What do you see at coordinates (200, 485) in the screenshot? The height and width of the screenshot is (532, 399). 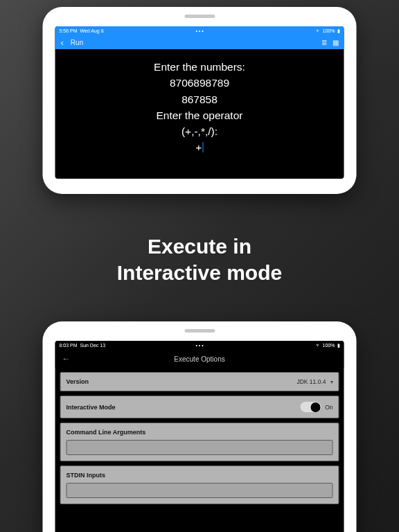 I see `stdin-row: STDIN Inputs` at bounding box center [200, 485].